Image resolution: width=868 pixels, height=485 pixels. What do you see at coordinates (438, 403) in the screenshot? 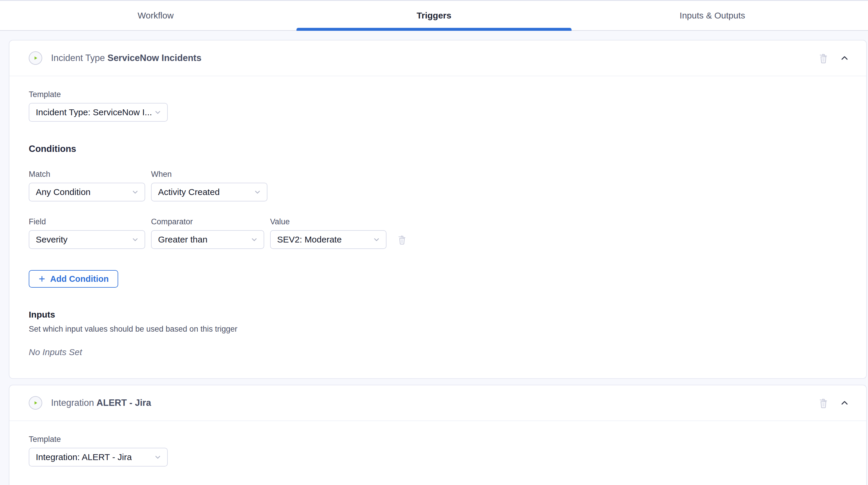
I see `trigger-card-header: Integration ALERT - Jira` at bounding box center [438, 403].